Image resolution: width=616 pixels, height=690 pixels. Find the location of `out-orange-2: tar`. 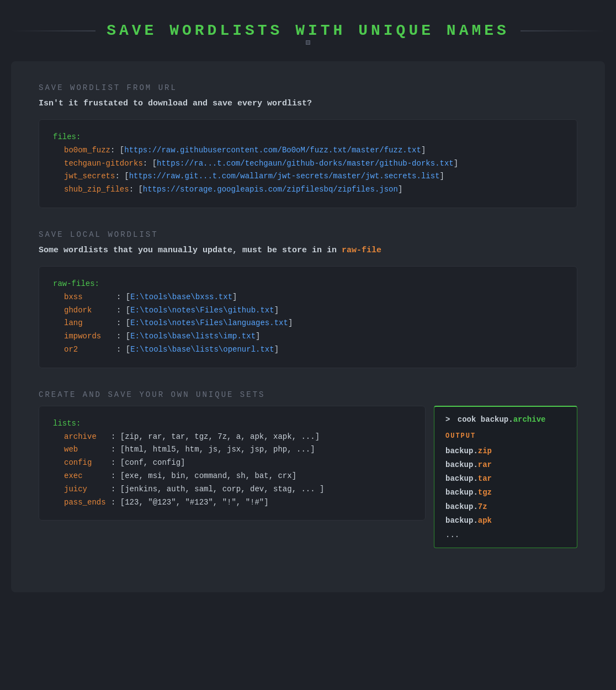

out-orange-2: tar is located at coordinates (485, 479).